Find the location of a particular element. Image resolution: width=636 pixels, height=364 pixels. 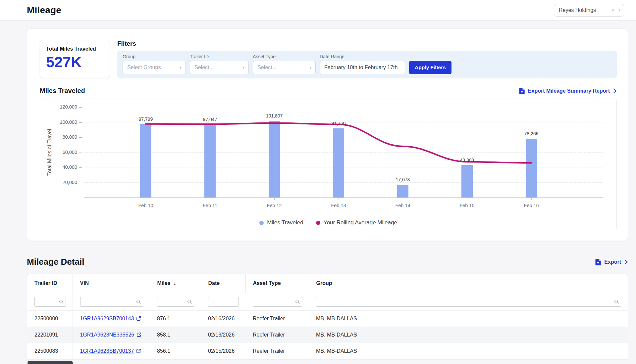

filter-field-date-range: Date RangeFebruary 10th to February 17th is located at coordinates (362, 64).